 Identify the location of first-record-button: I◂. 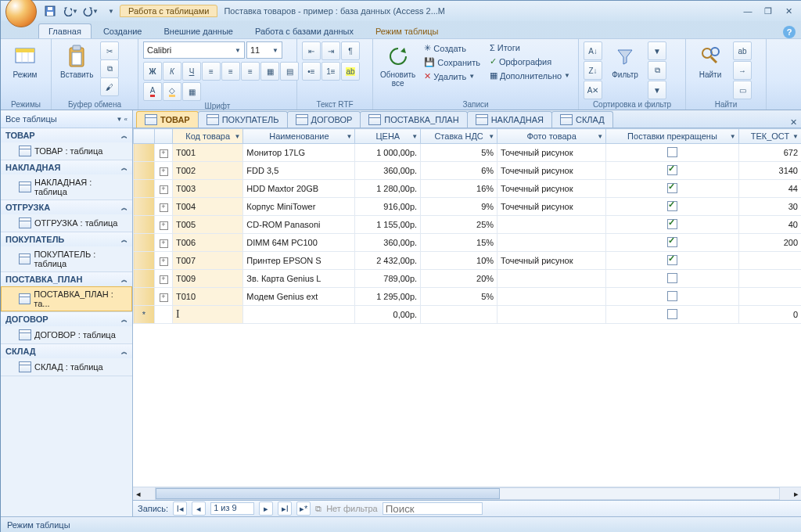
(180, 509).